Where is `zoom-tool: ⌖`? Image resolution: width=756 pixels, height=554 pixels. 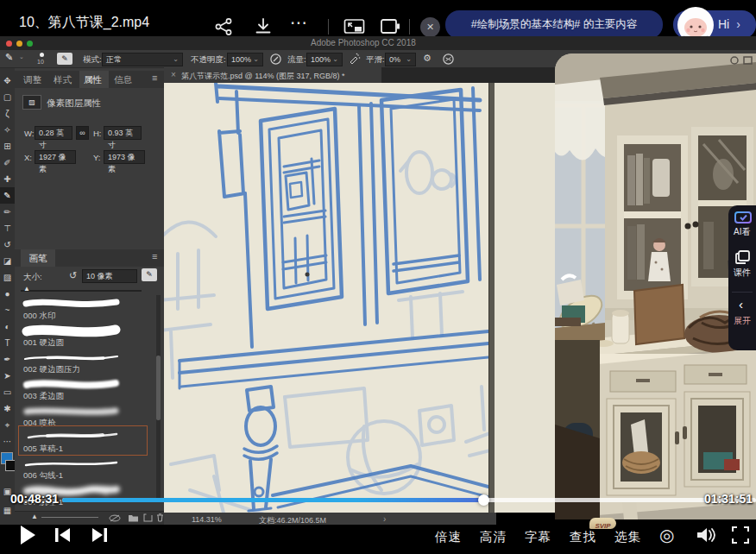 zoom-tool: ⌖ is located at coordinates (7, 425).